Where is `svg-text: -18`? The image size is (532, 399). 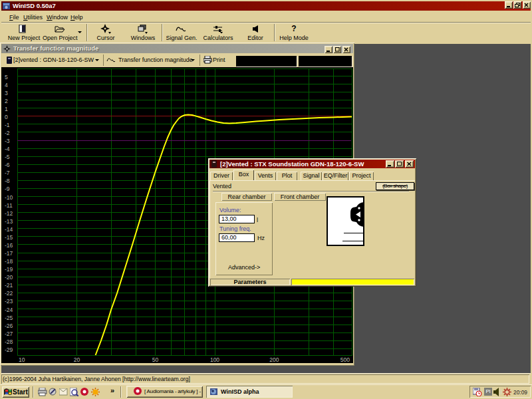
svg-text: -18 is located at coordinates (9, 261).